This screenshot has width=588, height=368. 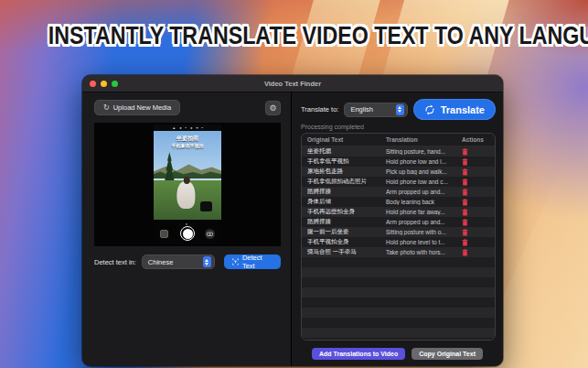 I want to click on translation-cell: Hold phone far away..., so click(x=424, y=212).